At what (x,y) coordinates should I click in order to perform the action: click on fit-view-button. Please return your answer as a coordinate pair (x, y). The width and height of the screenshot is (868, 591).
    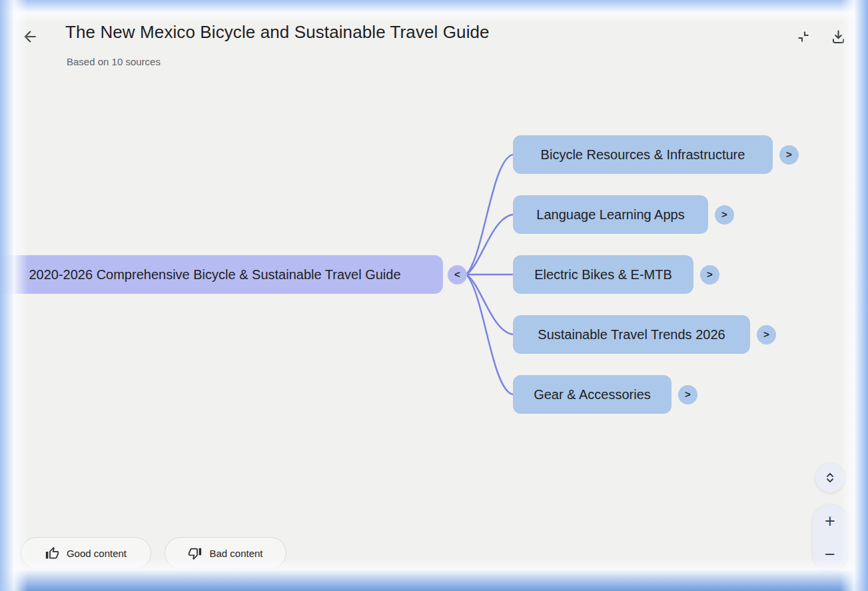
    Looking at the image, I should click on (830, 478).